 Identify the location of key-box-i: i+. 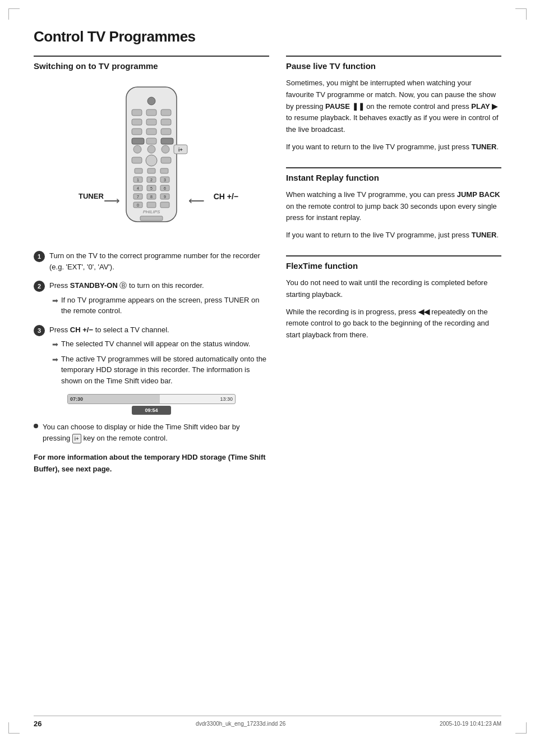
(77, 439).